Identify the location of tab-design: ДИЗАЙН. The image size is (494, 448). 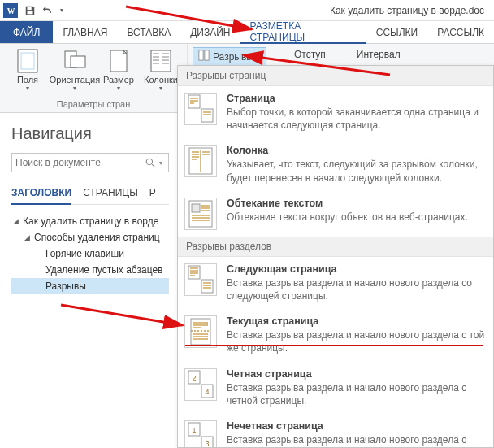
(210, 33).